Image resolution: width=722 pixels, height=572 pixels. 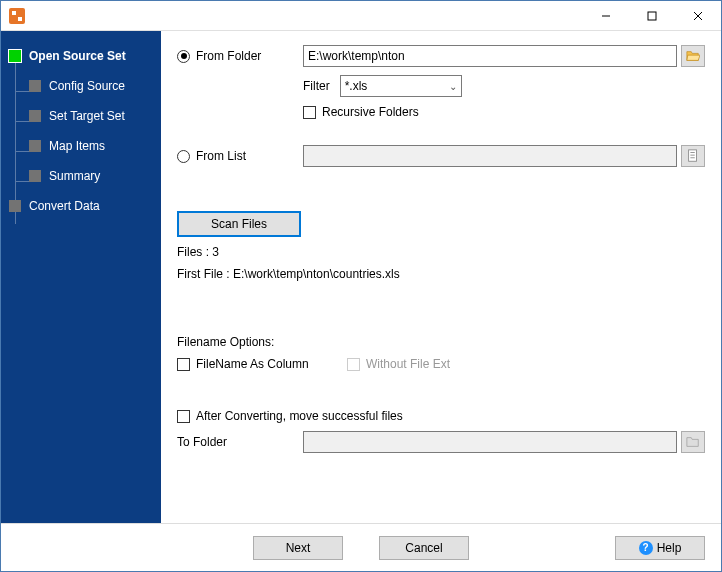 I want to click on filter-label: Filter, so click(x=316, y=86).